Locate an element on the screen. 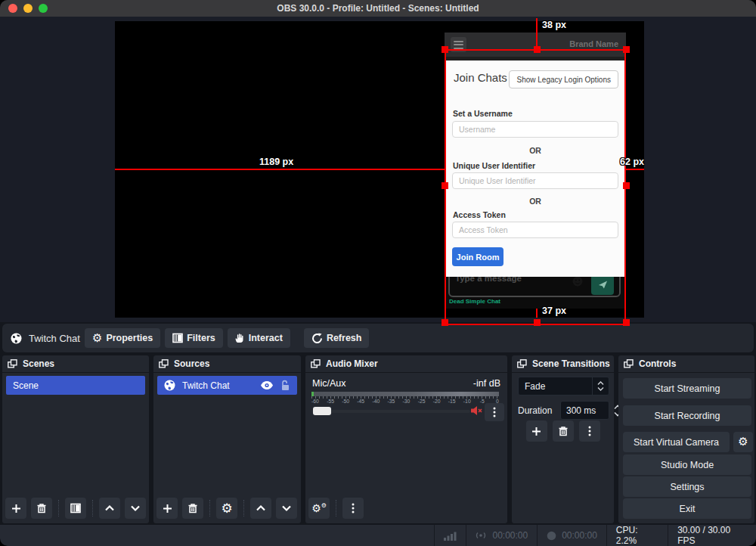  dim-line-top is located at coordinates (537, 33).